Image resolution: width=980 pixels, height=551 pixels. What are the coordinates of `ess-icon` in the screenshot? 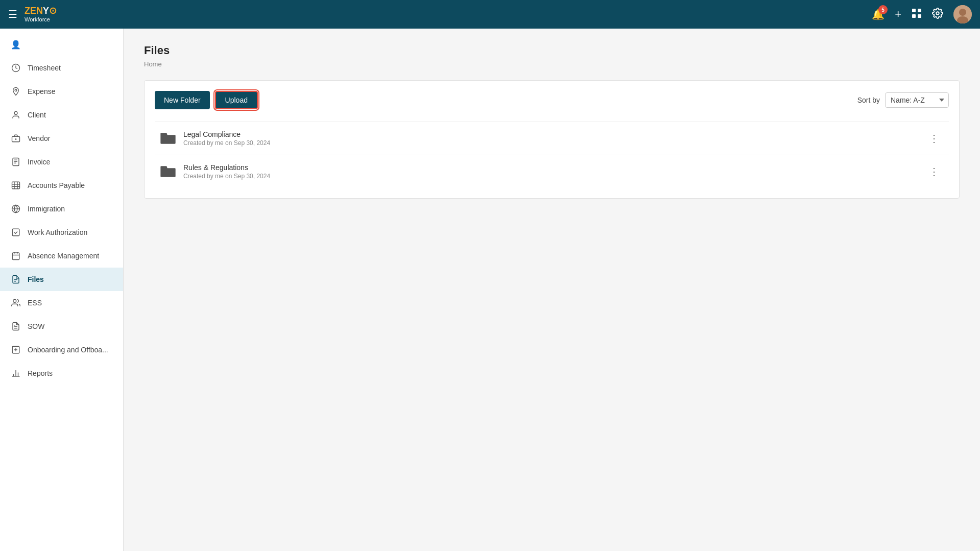 It's located at (16, 303).